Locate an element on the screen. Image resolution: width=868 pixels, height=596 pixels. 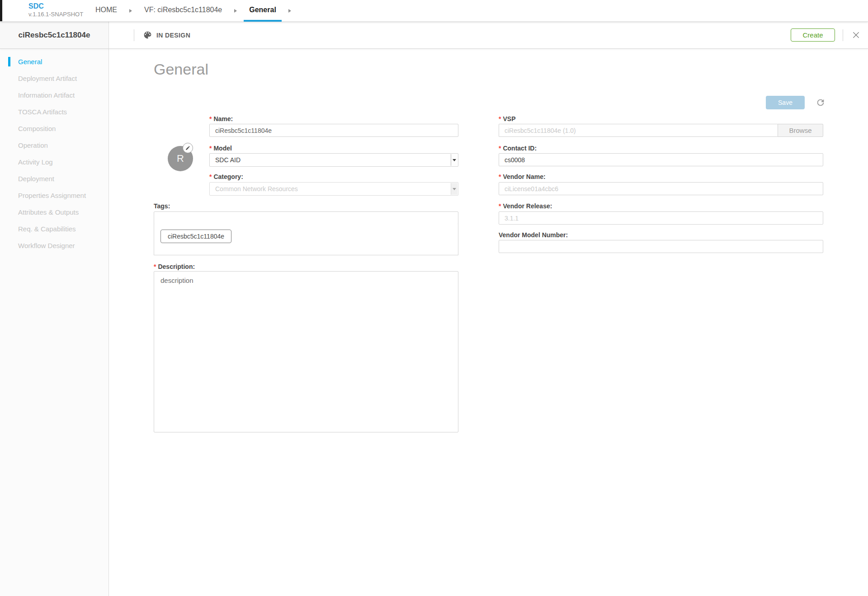
tags-container: ciResbc5c1c11804e is located at coordinates (306, 239).